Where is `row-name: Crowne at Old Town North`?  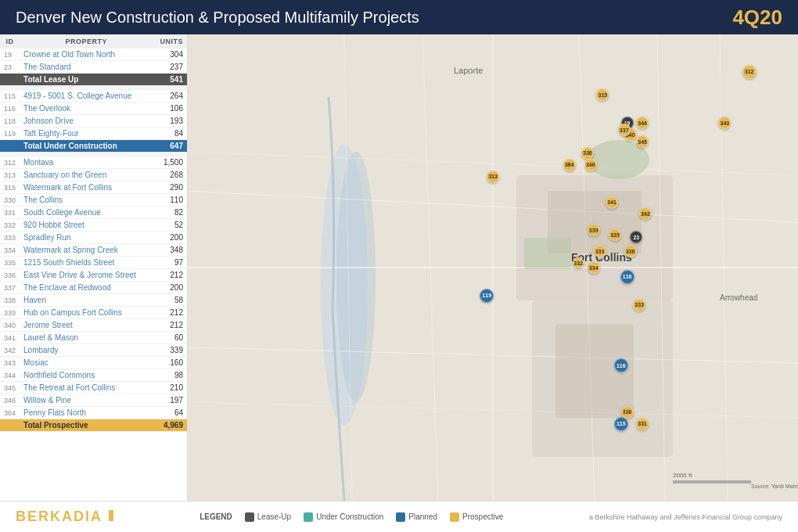
row-name: Crowne at Old Town North is located at coordinates (86, 55).